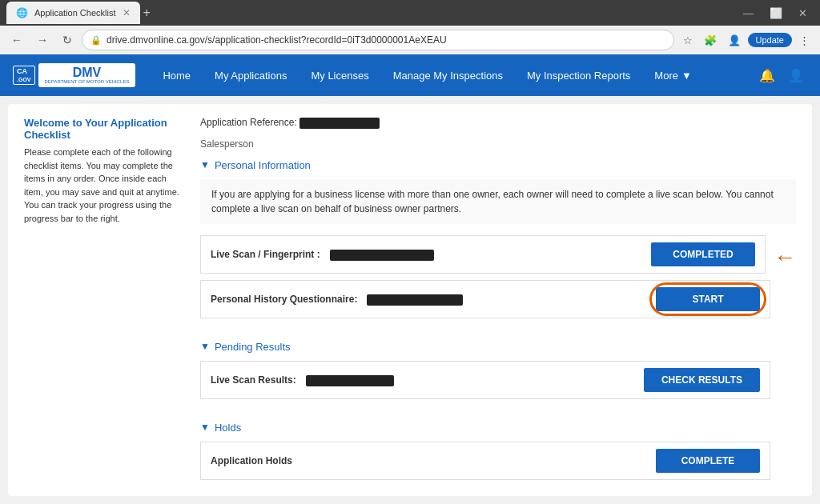  What do you see at coordinates (804, 40) in the screenshot?
I see `menu-icon: ⋮` at bounding box center [804, 40].